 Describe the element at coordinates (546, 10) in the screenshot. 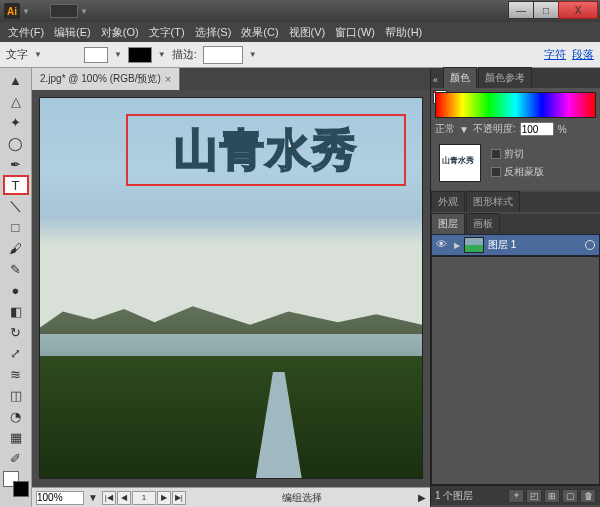

I see `maximize-button: □` at that location.